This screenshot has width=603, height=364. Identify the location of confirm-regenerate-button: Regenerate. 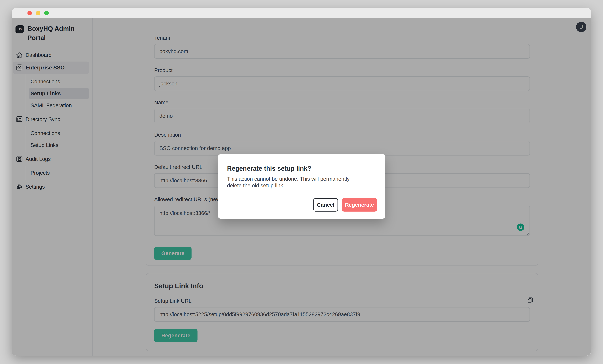
(359, 205).